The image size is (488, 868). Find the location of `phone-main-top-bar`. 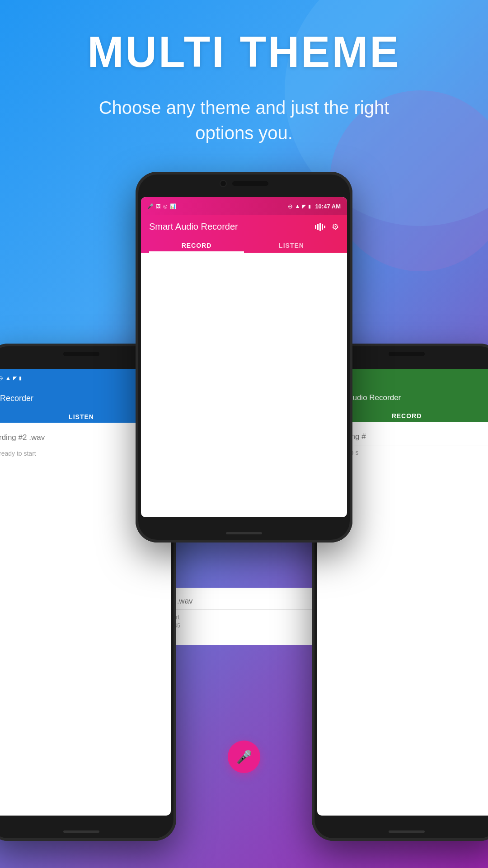

phone-main-top-bar is located at coordinates (244, 184).